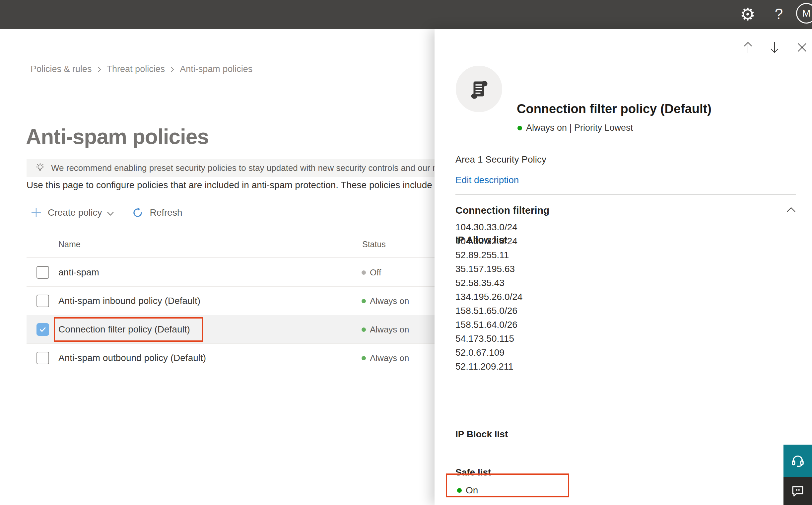  Describe the element at coordinates (748, 47) in the screenshot. I see `previous-item-arrow-up-icon` at that location.